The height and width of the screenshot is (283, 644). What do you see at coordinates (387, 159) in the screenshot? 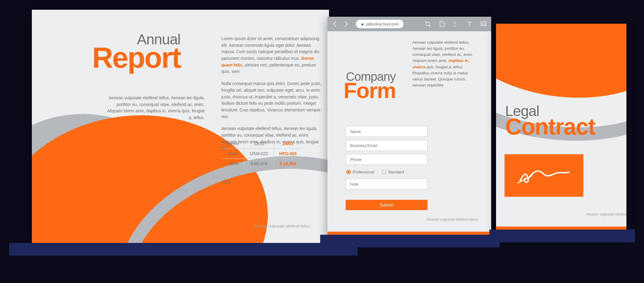
I see `phone-field` at bounding box center [387, 159].